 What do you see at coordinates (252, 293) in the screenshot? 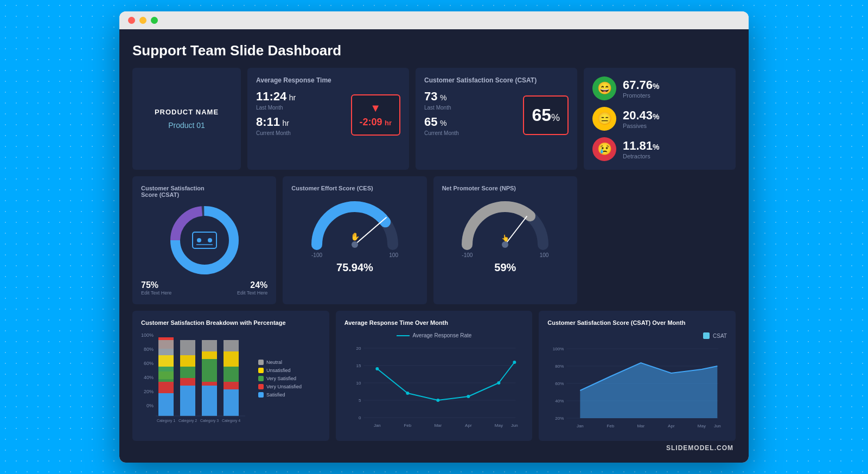
I see `donut-right-label: Edit Text Here` at bounding box center [252, 293].